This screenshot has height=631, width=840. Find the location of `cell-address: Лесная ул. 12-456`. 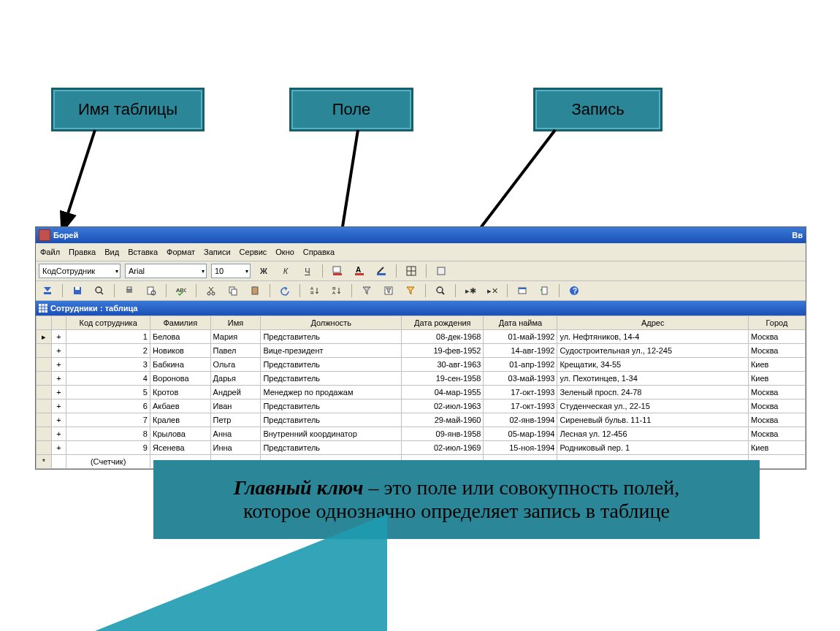

cell-address: Лесная ул. 12-456 is located at coordinates (653, 434).